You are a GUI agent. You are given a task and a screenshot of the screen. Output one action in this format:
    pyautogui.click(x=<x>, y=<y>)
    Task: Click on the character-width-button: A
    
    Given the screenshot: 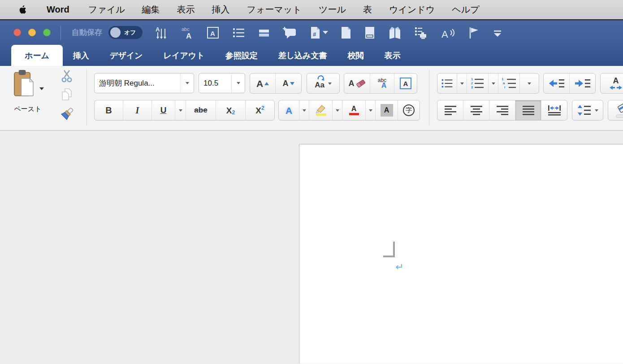 What is the action you would take?
    pyautogui.click(x=611, y=83)
    